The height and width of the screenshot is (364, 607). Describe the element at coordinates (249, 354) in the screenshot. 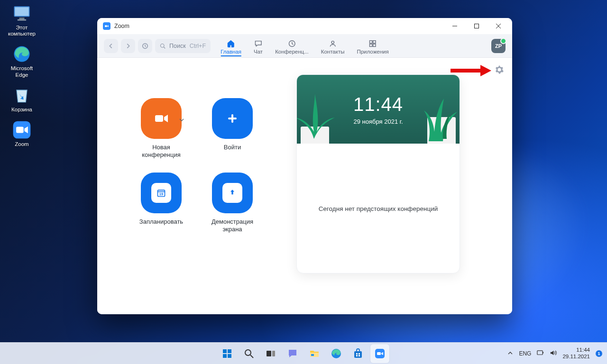

I see `taskbar-search-button` at that location.